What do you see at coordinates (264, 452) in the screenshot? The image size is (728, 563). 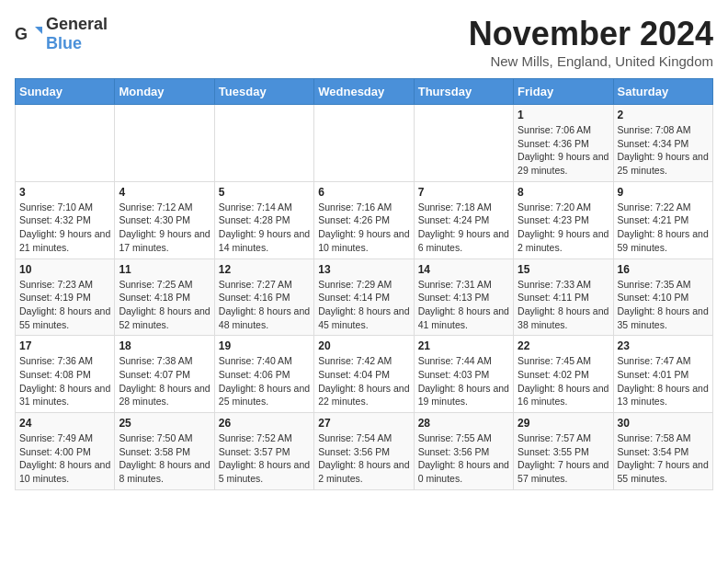 I see `calendar-cell: 26Sunrise: 7:52 AM Sunset: 3:57 PM Dayli…` at bounding box center [264, 452].